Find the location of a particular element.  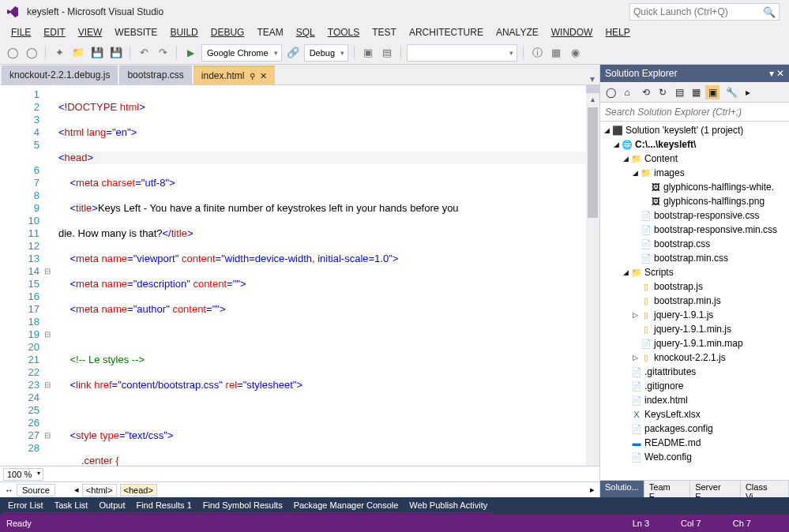

menu-team: TEAM is located at coordinates (270, 32).